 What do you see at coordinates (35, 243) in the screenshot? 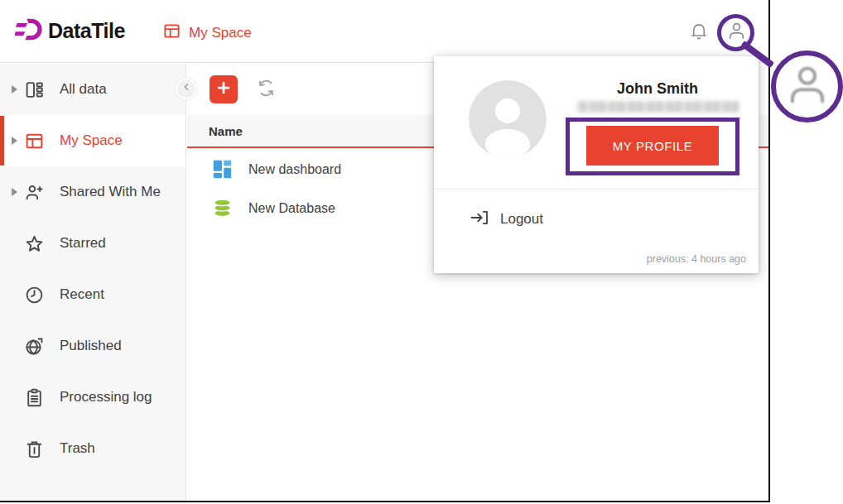
I see `star-icon` at bounding box center [35, 243].